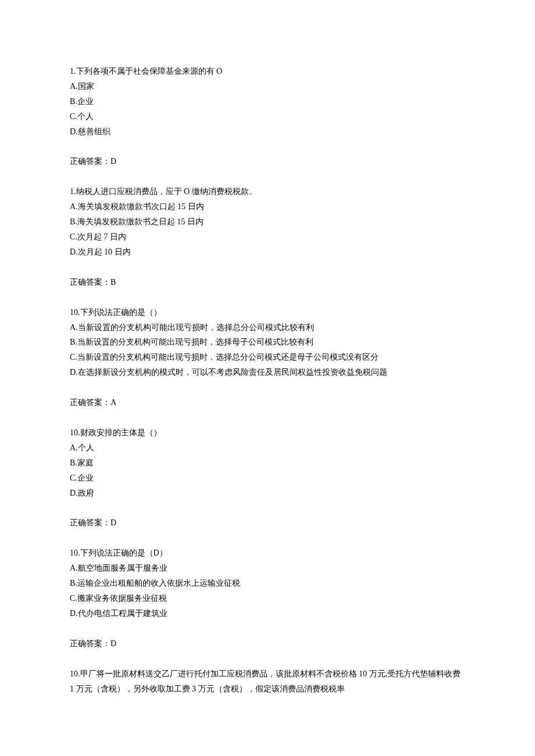 This screenshot has width=535, height=756. What do you see at coordinates (268, 568) in the screenshot?
I see `question-option: A.航空地面服务属于服务业` at bounding box center [268, 568].